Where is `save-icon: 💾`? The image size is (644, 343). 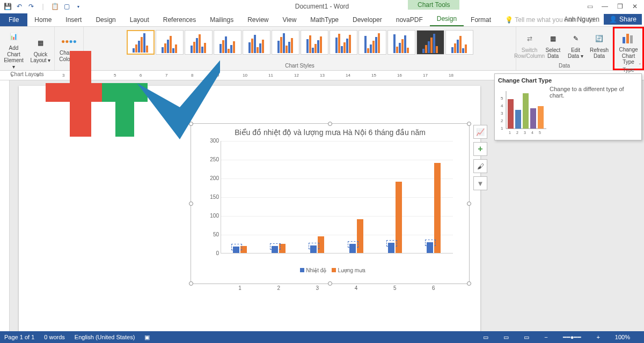
save-icon: 💾 is located at coordinates (8, 6).